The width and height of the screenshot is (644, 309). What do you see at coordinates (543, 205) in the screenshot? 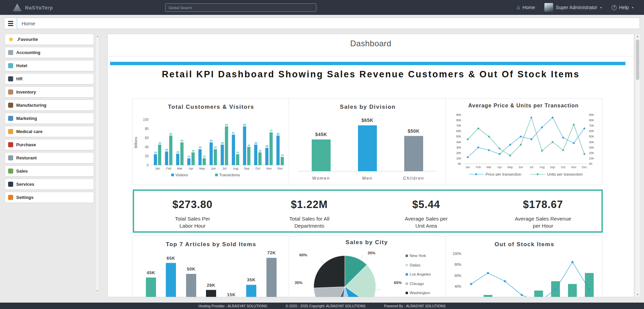
I see `kpi-value: $178.67` at bounding box center [543, 205].